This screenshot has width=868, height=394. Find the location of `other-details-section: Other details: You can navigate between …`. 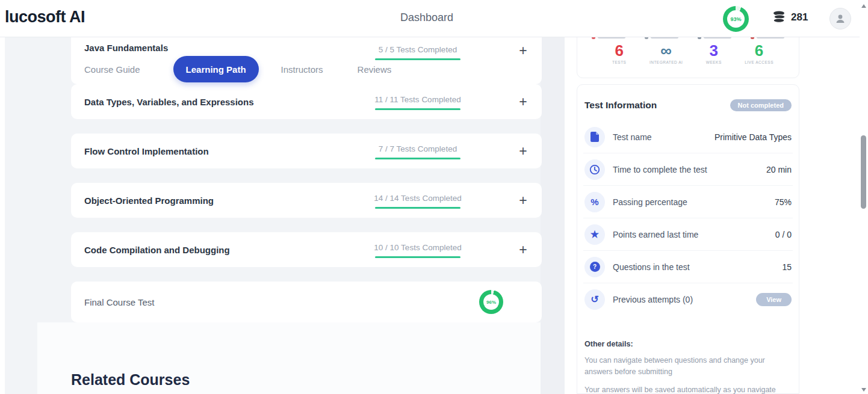

other-details-section: Other details: You can navigate between … is located at coordinates (688, 367).